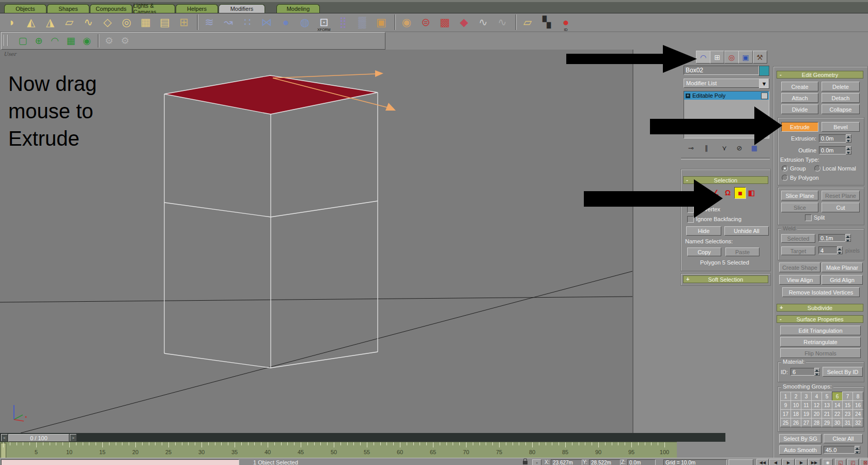 This screenshot has width=868, height=465. I want to click on extrusion-spinner, so click(848, 138).